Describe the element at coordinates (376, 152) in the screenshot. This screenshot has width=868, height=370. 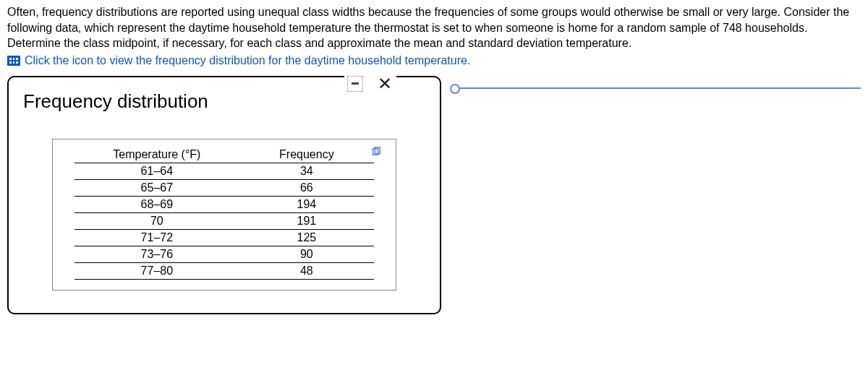
I see `copy-icon` at that location.